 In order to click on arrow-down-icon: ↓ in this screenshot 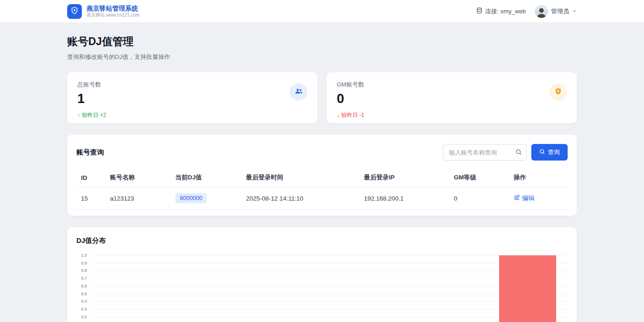, I will do `click(338, 115)`.